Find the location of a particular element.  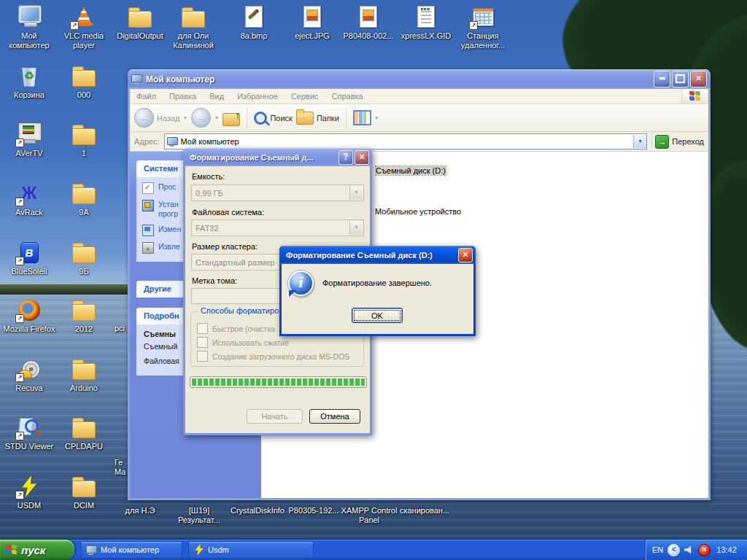

close-button: ✕ is located at coordinates (699, 79).